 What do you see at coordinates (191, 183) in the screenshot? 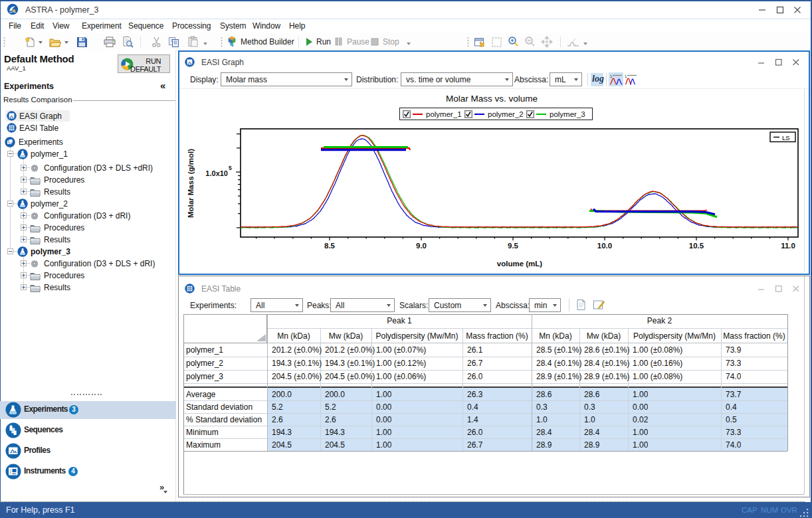
I see `svg-text: Molar Mass (g/mol)` at bounding box center [191, 183].